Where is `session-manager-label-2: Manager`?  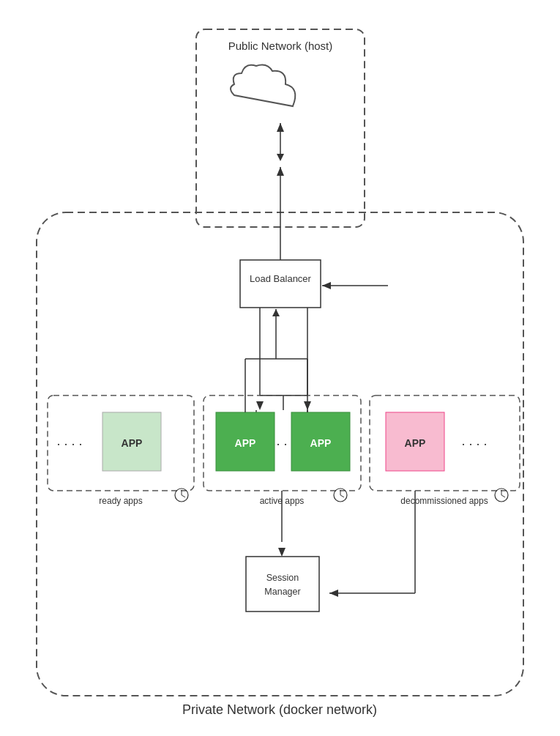 session-manager-label-2: Manager is located at coordinates (283, 592).